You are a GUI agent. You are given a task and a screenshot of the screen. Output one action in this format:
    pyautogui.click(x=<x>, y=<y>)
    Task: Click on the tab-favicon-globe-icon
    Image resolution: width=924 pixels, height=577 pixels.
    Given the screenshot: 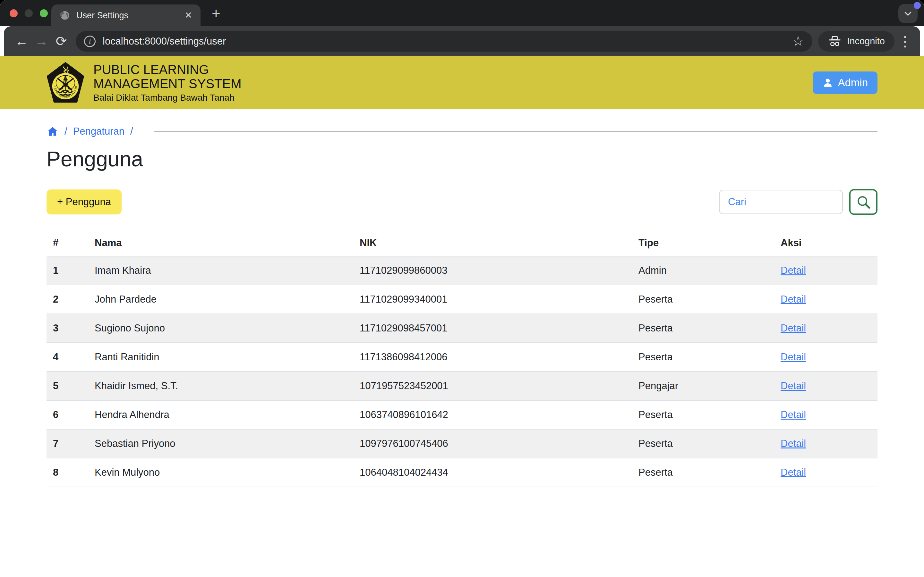 What is the action you would take?
    pyautogui.click(x=65, y=15)
    